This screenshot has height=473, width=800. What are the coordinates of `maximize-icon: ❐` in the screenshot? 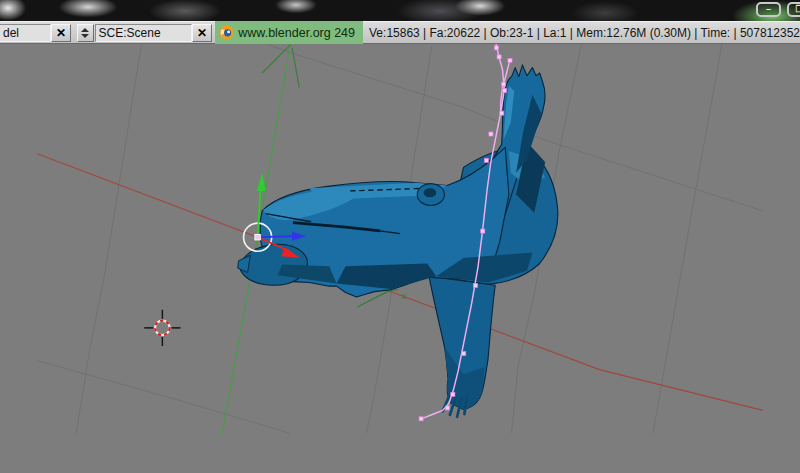 It's located at (798, 9).